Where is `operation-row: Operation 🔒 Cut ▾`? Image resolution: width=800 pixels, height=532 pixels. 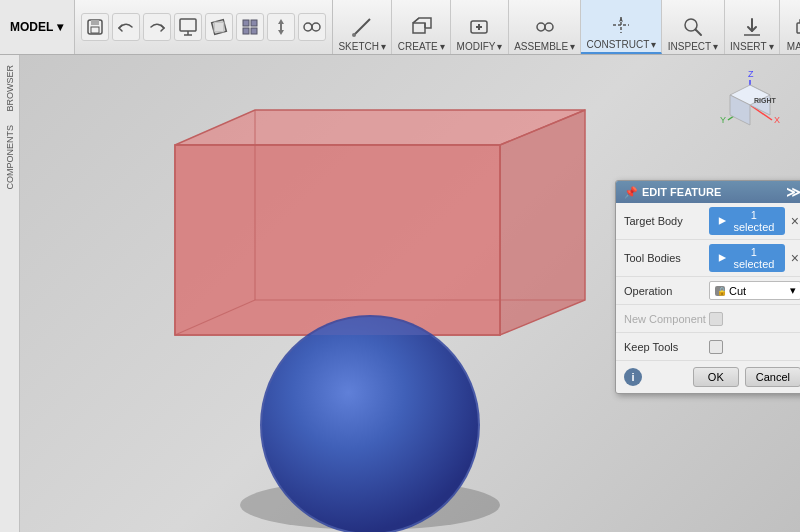
operation-row: Operation 🔒 Cut ▾ is located at coordinates (708, 291).